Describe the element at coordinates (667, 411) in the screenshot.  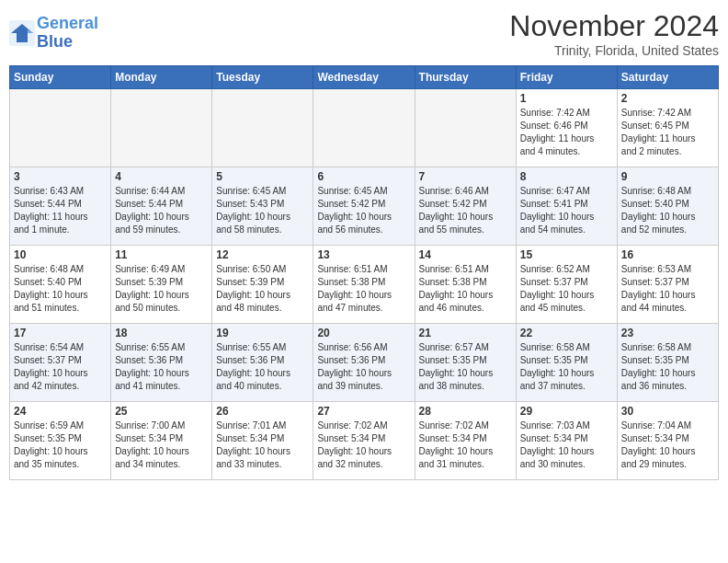
I see `day-number: 30` at that location.